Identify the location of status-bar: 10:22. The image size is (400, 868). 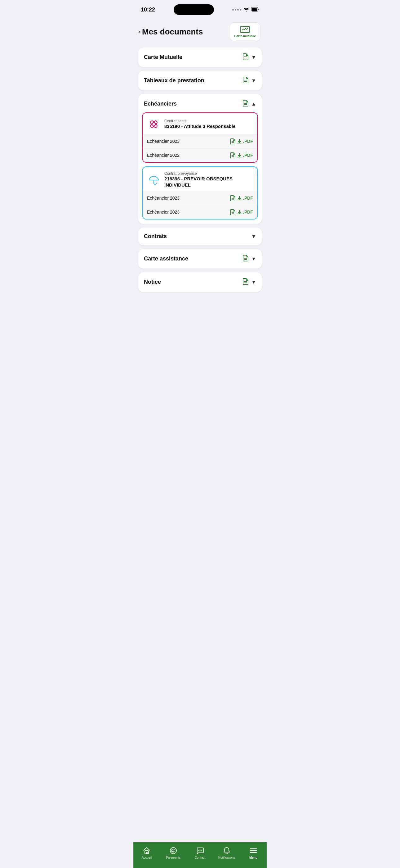
(200, 9).